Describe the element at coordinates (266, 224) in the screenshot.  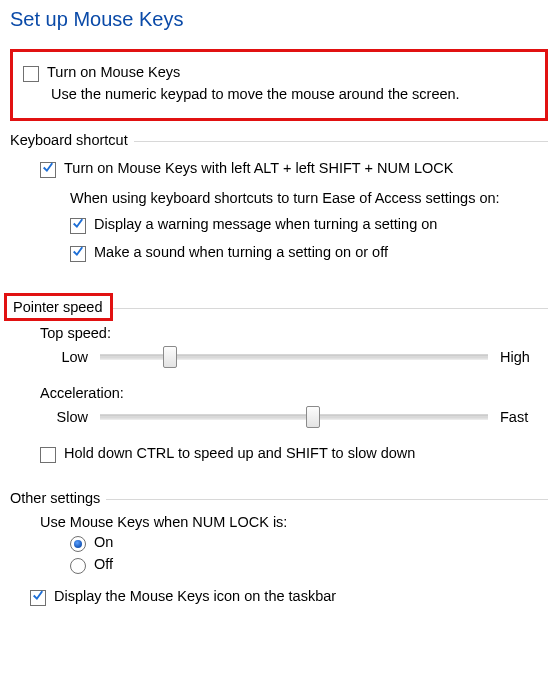
I see `warning-message-label: Display a warning message when turning a…` at that location.